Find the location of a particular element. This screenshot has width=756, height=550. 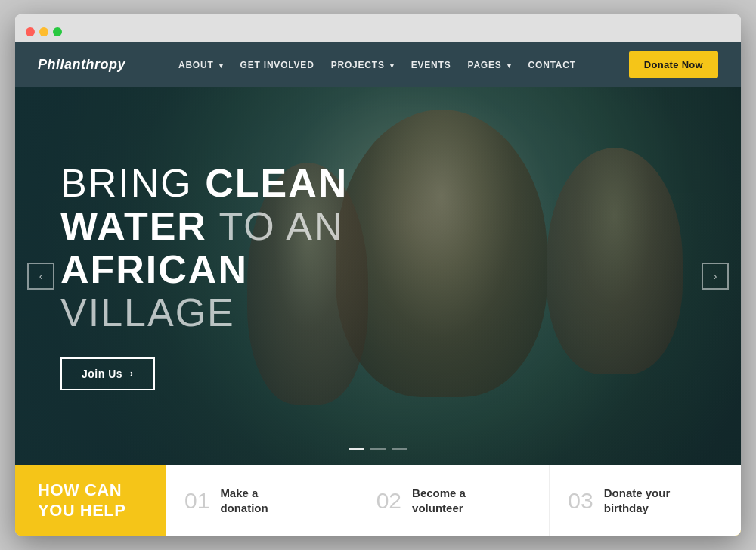

nav-item-pages: PAGES ▾ is located at coordinates (489, 64).